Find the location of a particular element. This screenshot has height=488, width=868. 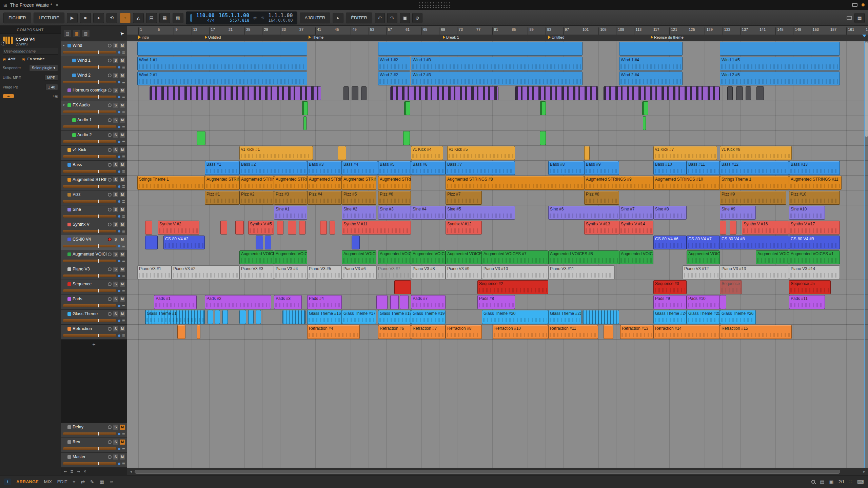

footer-menu-icon: ≣ is located at coordinates (72, 472).